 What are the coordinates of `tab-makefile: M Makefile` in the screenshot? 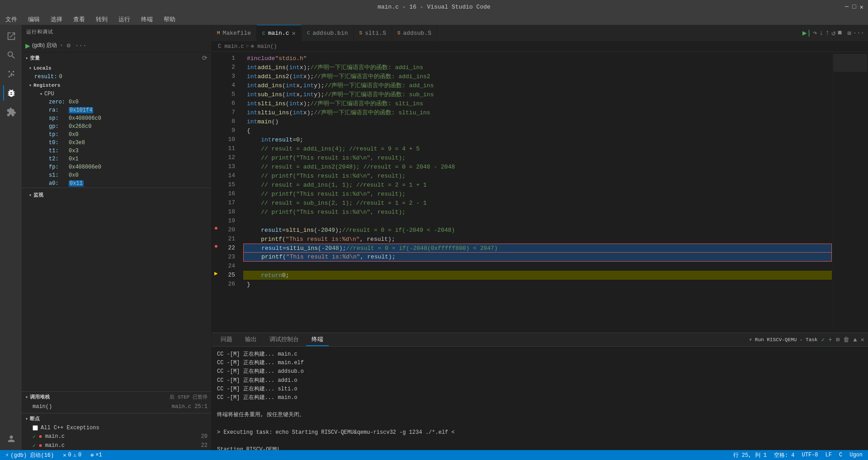 It's located at (234, 33).